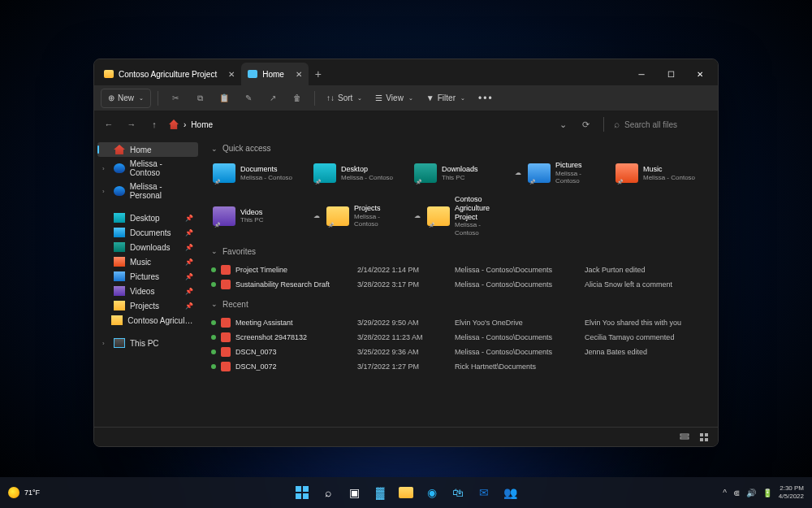  Describe the element at coordinates (248, 98) in the screenshot. I see `rename-button: ✎` at that location.